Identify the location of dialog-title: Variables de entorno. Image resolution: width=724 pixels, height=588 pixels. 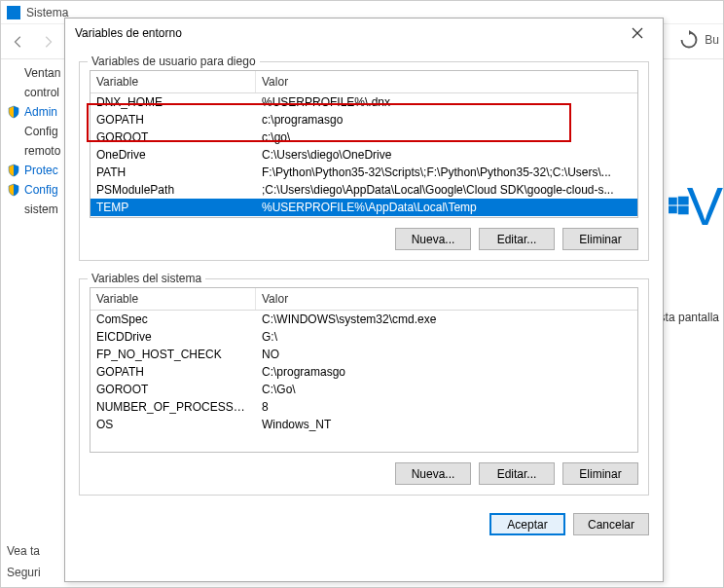
(128, 33).